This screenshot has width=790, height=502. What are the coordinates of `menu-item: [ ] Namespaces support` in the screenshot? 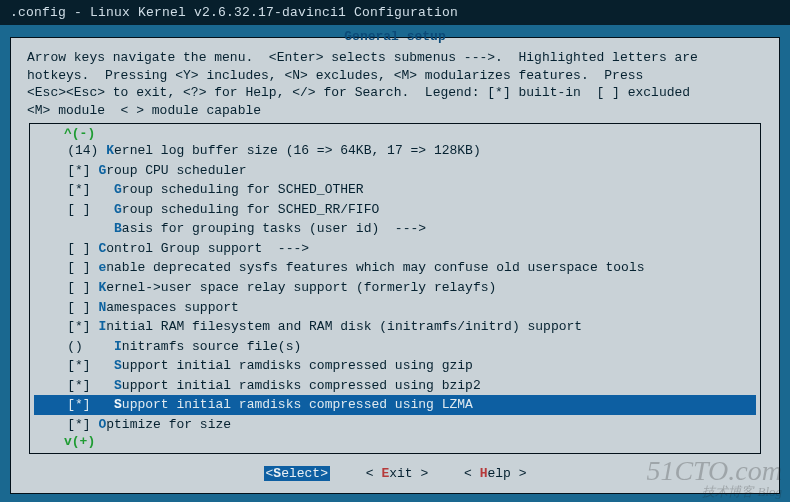 It's located at (395, 308).